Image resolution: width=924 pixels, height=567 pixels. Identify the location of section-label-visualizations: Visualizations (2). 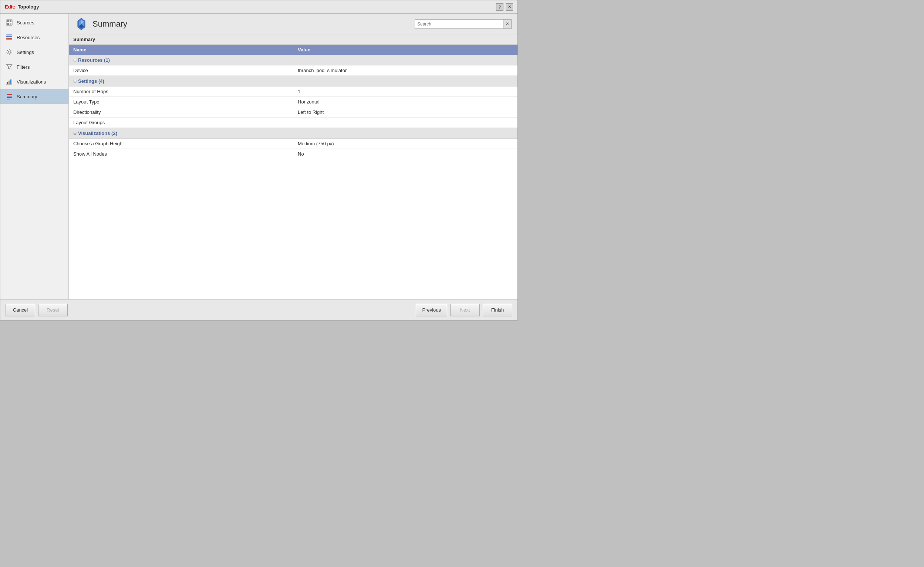
(98, 134).